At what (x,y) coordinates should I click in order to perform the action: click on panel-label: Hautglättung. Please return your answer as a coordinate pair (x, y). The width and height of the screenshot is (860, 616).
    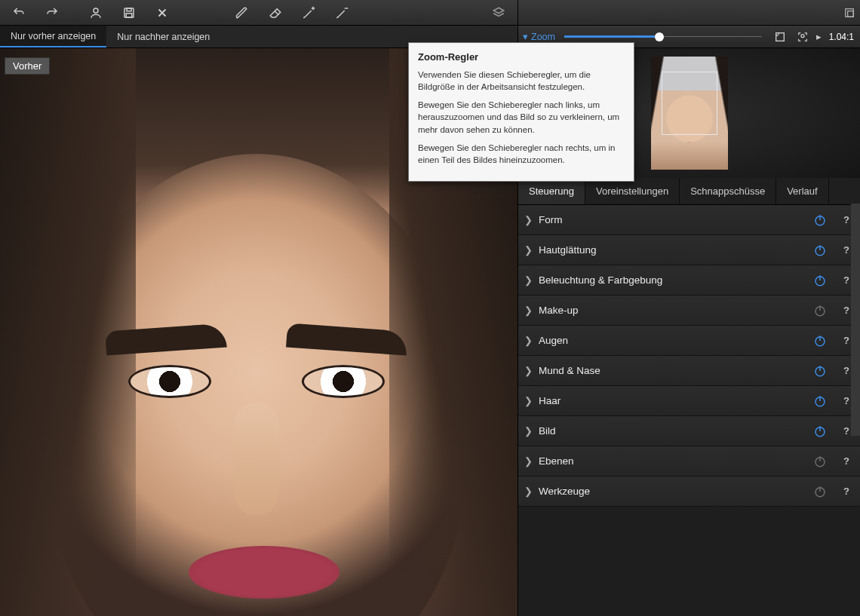
    Looking at the image, I should click on (675, 250).